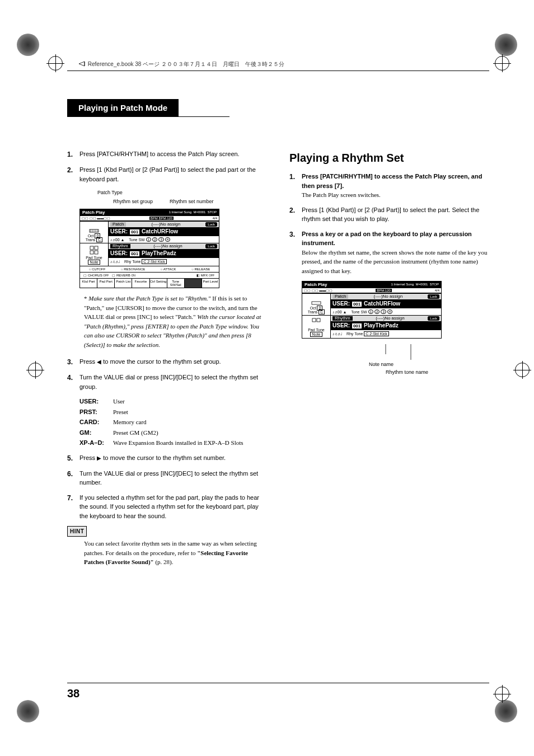  I want to click on ss-padtone-label: Pad Tone, so click(316, 330).